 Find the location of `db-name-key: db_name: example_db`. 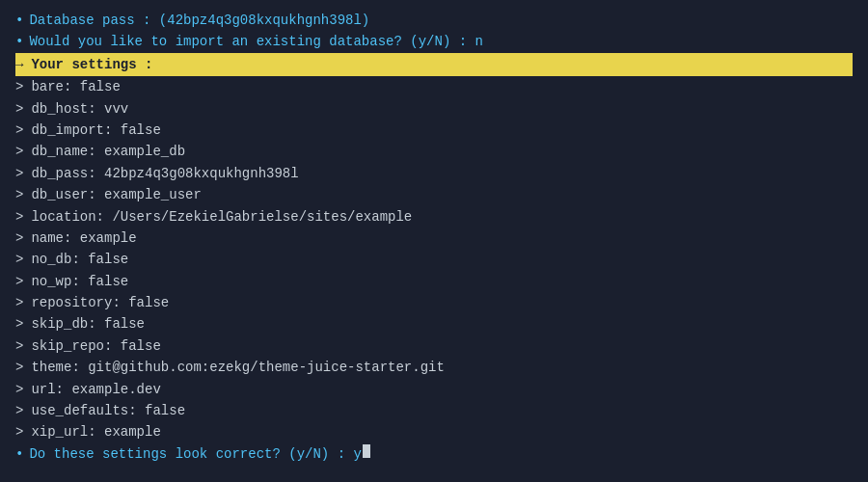

db-name-key: db_name: example_db is located at coordinates (108, 151).